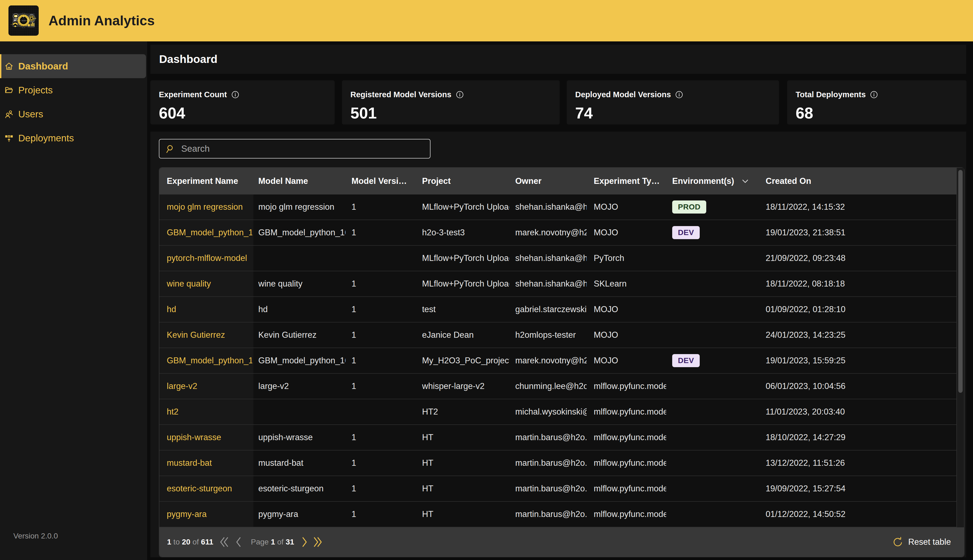  I want to click on search-icon, so click(170, 149).